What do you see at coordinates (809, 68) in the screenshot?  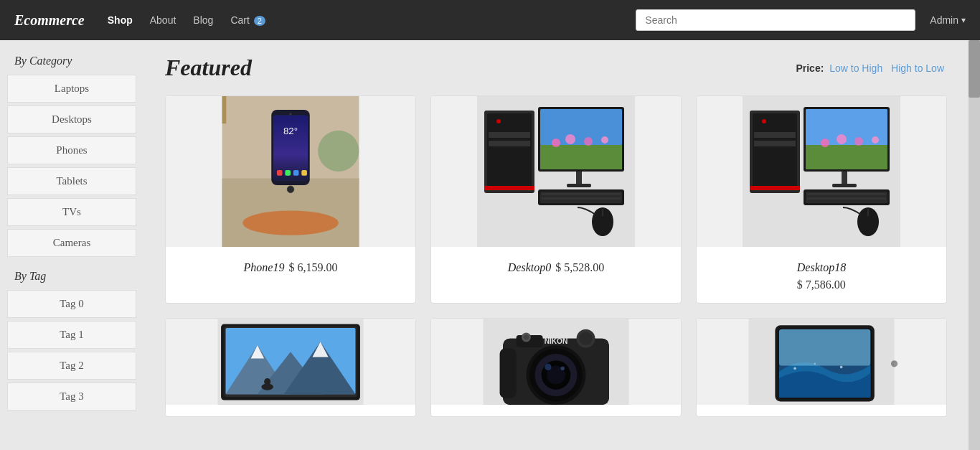 I see `price-sort-label: Price:` at bounding box center [809, 68].